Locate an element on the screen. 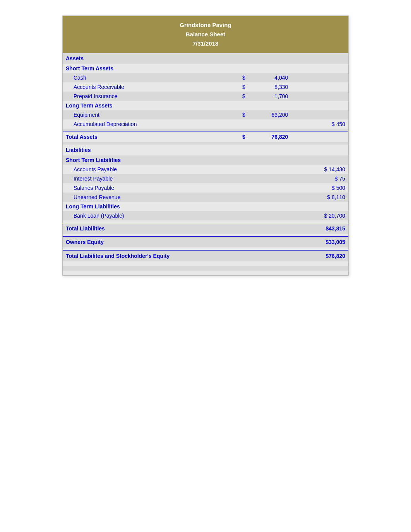 The height and width of the screenshot is (532, 411). bank-loan-dollar: $ is located at coordinates (325, 216).